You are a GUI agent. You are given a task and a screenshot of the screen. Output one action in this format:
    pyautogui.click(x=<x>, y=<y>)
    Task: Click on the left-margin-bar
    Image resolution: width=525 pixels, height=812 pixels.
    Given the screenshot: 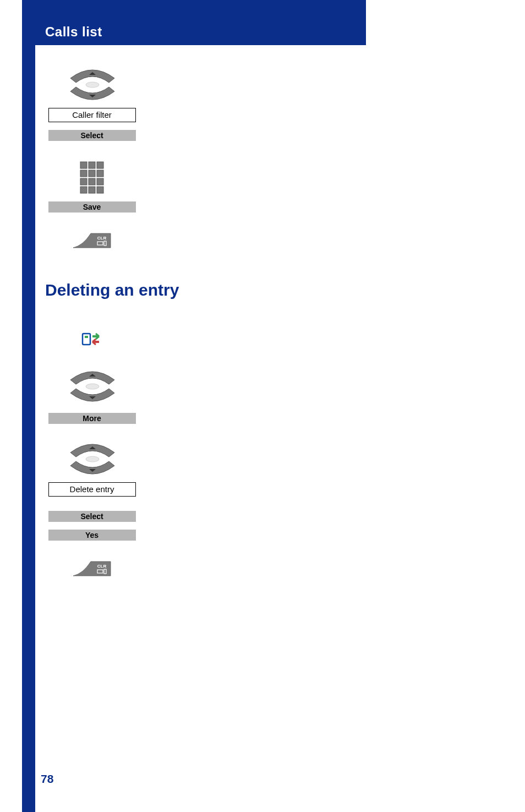 What is the action you would take?
    pyautogui.click(x=29, y=406)
    